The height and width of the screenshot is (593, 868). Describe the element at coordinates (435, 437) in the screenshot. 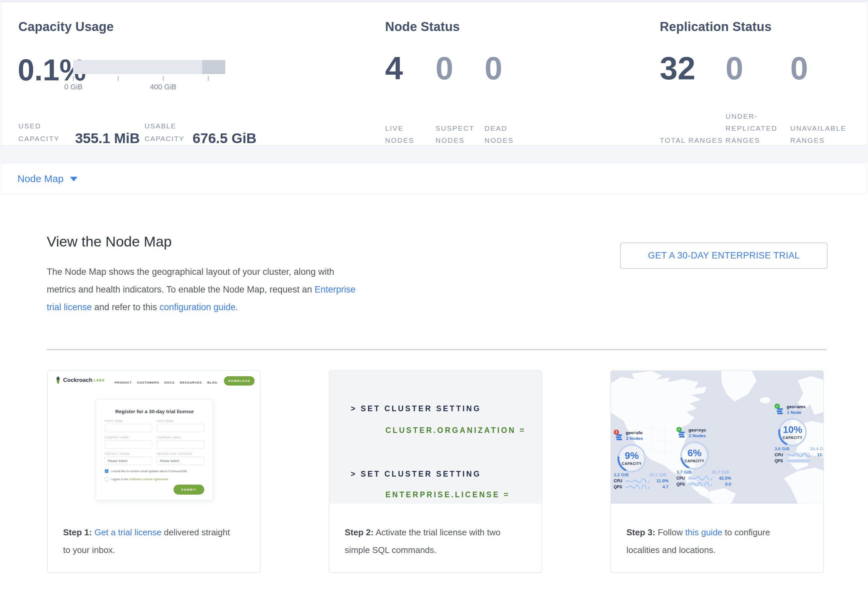

I see `sql-code-block: > SET CLUSTER SETTING CLUSTER.ORGANIZATI…` at that location.